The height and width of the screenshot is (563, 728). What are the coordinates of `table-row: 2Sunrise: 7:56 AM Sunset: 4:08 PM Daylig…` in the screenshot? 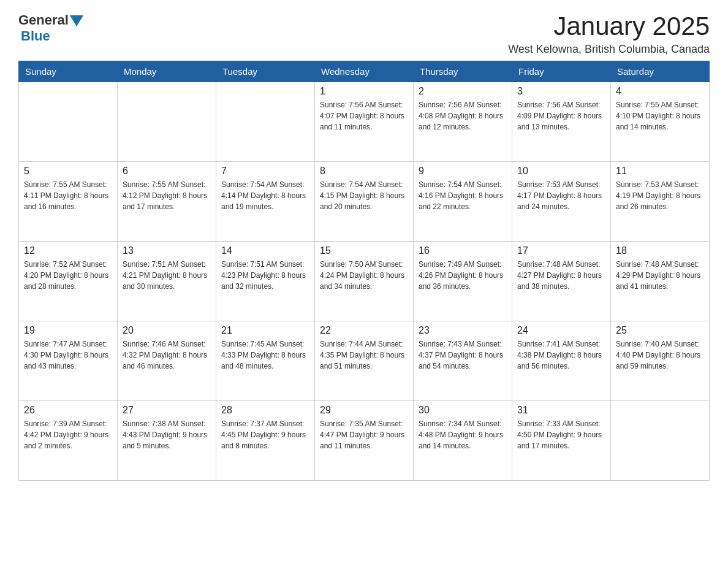 It's located at (463, 122).